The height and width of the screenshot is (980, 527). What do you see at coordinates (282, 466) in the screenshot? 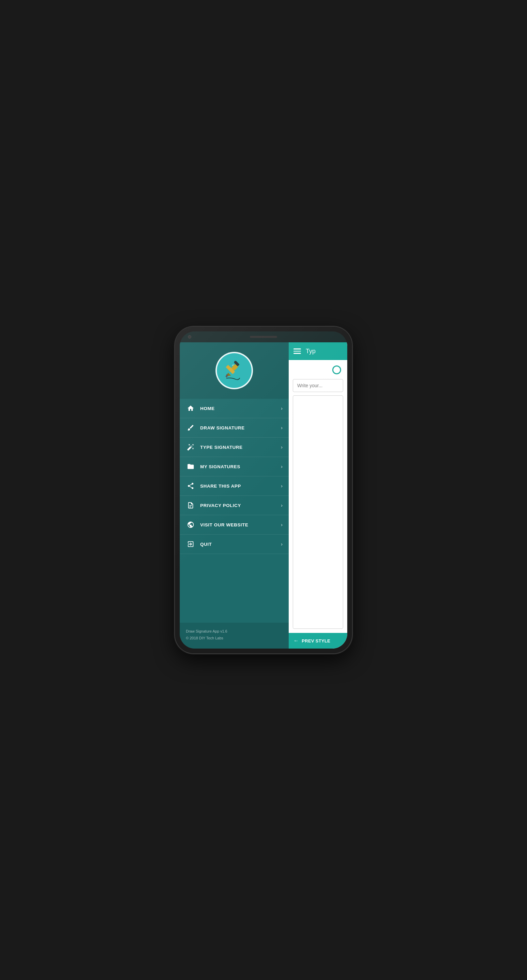
I see `signatures-chevron-icon: ›` at bounding box center [282, 466].